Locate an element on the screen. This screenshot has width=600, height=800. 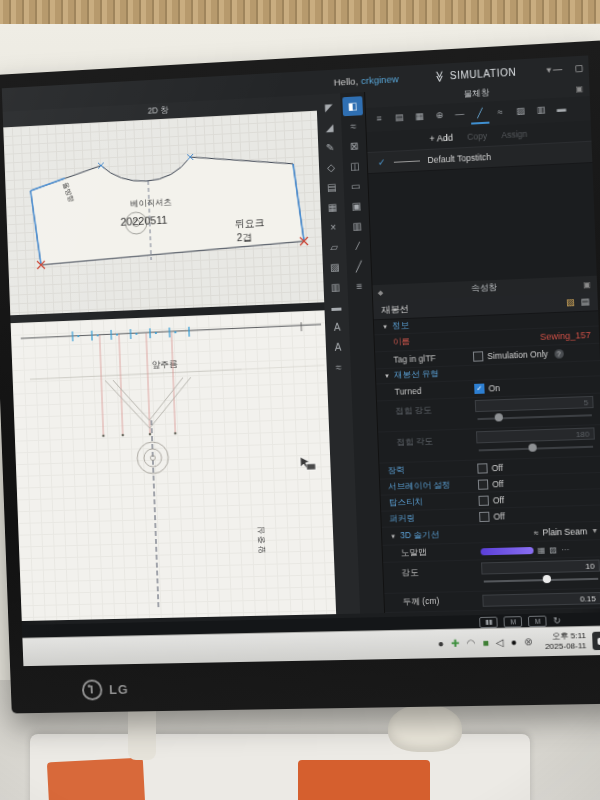
save-preset-icon: ▤ is located at coordinates (586, 302).